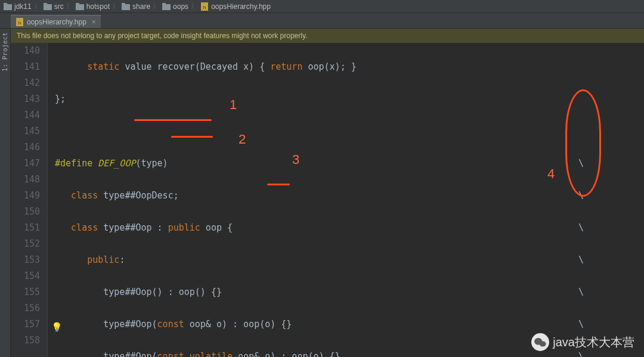 This screenshot has height=357, width=644. Describe the element at coordinates (171, 324) in the screenshot. I see `keyword: const` at that location.